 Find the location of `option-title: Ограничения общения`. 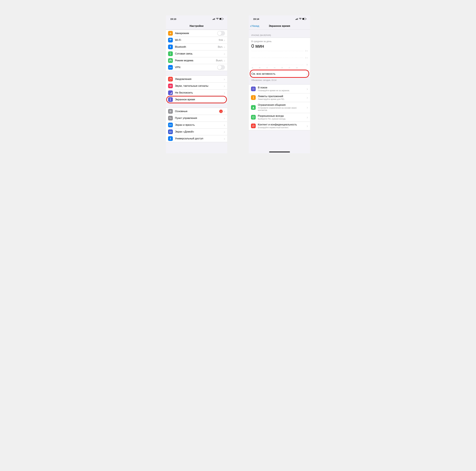

option-title: Ограничения общения is located at coordinates (282, 105).